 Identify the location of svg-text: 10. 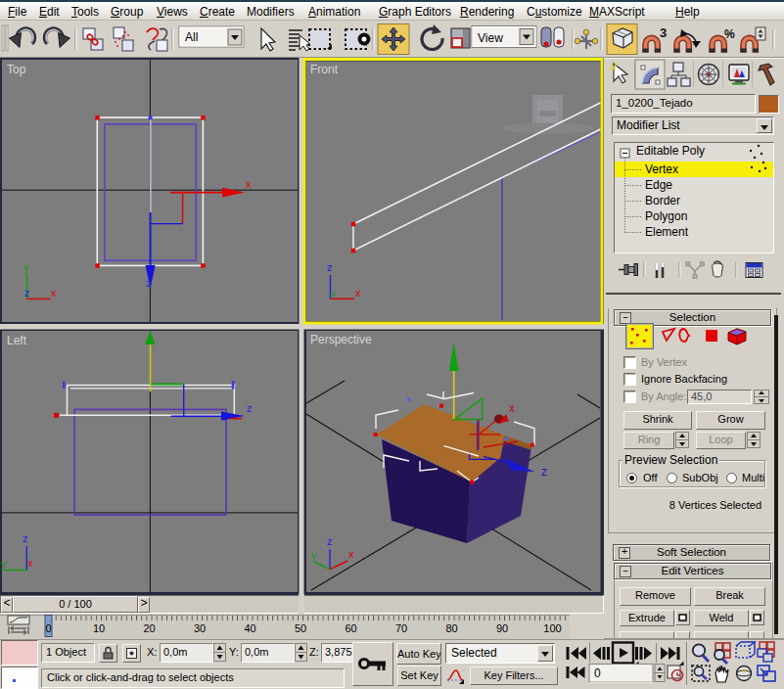
(99, 628).